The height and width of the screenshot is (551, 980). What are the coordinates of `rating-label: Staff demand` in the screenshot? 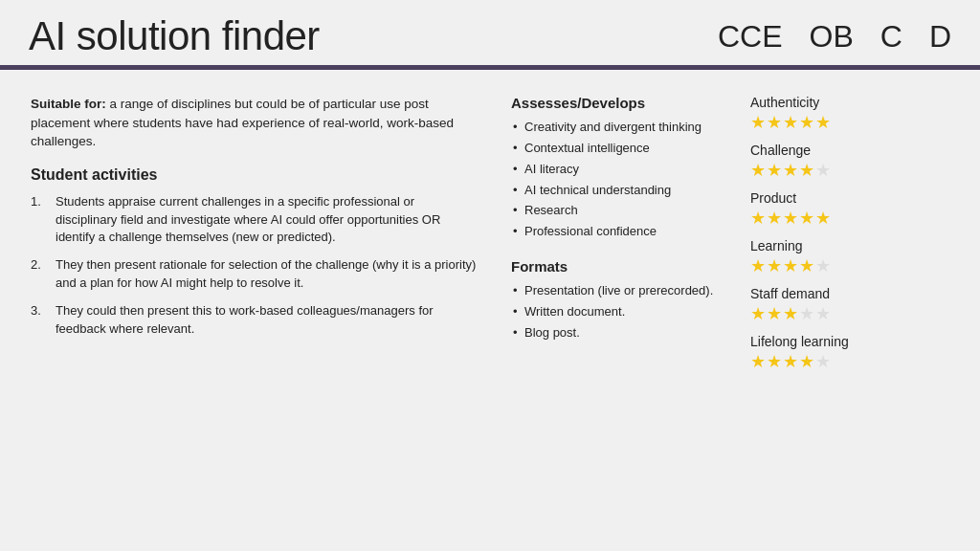 It's located at (849, 294).